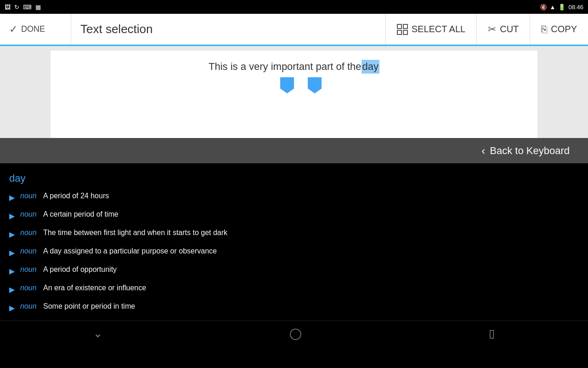  What do you see at coordinates (28, 7) in the screenshot?
I see `keyboard-icon: ⌨` at bounding box center [28, 7].